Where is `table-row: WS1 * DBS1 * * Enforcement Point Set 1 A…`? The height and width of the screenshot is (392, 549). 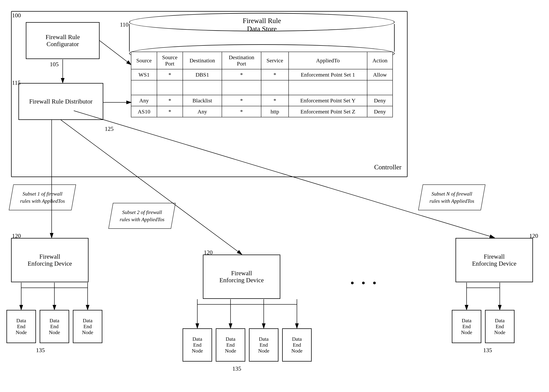
table-row: WS1 * DBS1 * * Enforcement Point Set 1 A… is located at coordinates (262, 75).